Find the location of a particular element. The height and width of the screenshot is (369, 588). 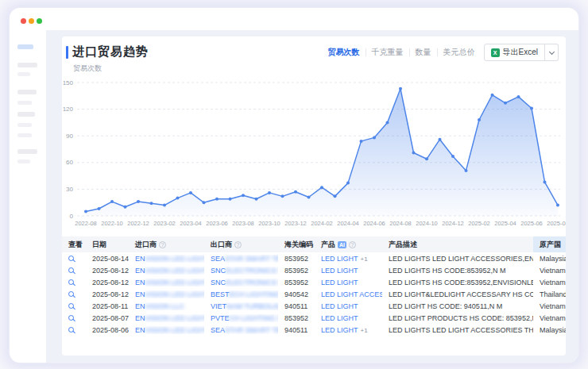

origin-cell: Thailand is located at coordinates (550, 294).